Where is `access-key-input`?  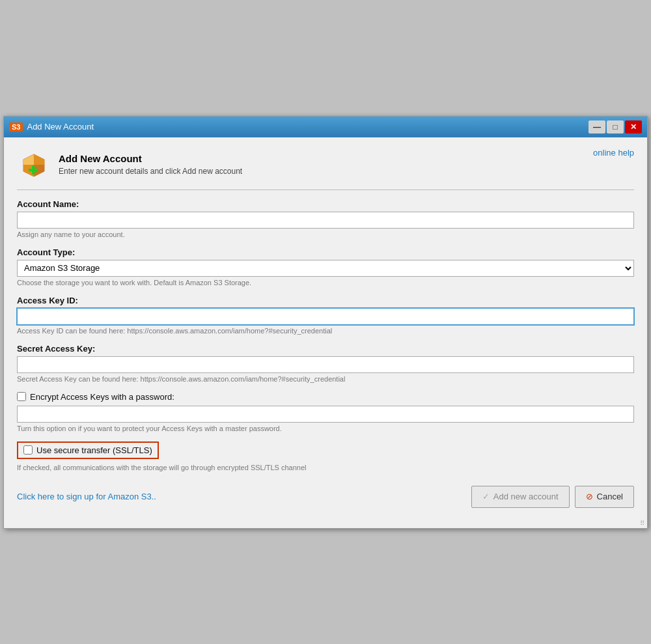
access-key-input is located at coordinates (326, 316).